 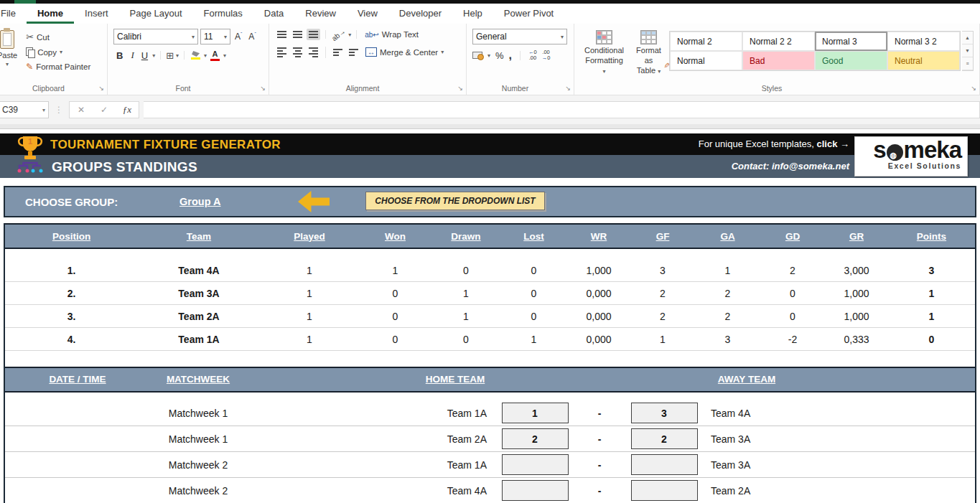 What do you see at coordinates (297, 34) in the screenshot?
I see `align-middle-button` at bounding box center [297, 34].